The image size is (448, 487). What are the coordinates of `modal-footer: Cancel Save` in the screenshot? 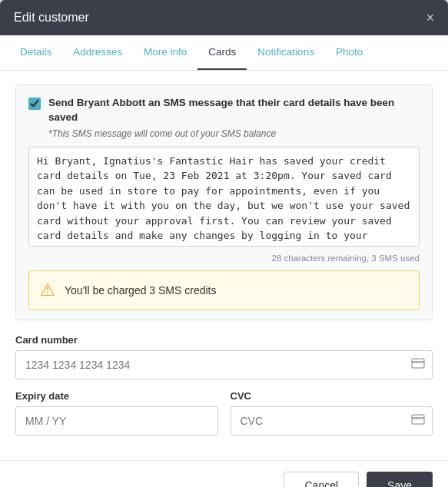 It's located at (224, 473).